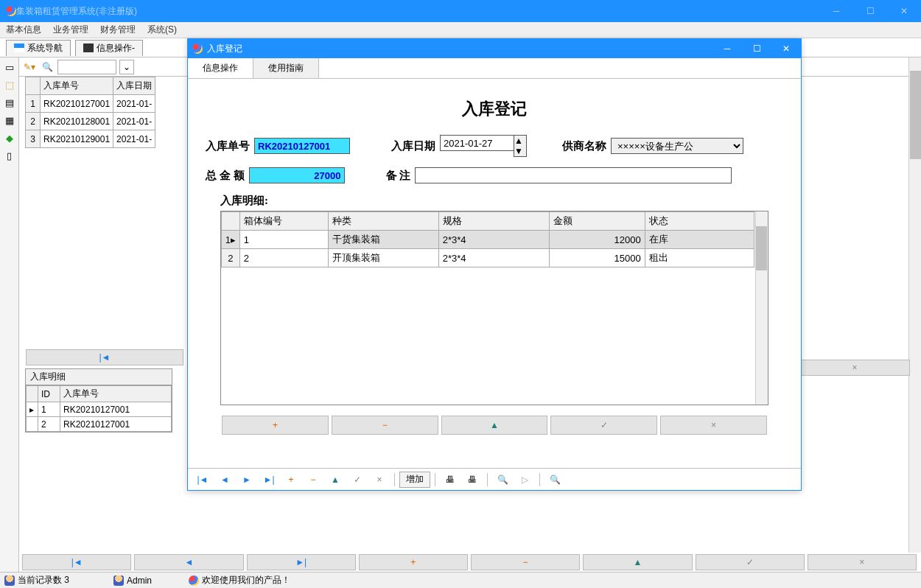 The width and height of the screenshot is (921, 588). Describe the element at coordinates (699, 258) in the screenshot. I see `cell-status-2: 租出` at that location.